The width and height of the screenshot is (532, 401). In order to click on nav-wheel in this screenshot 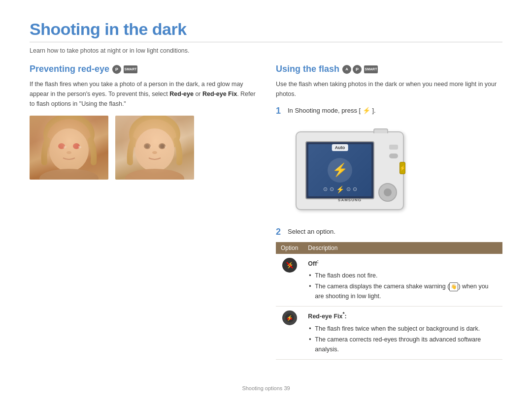, I will do `click(388, 192)`.